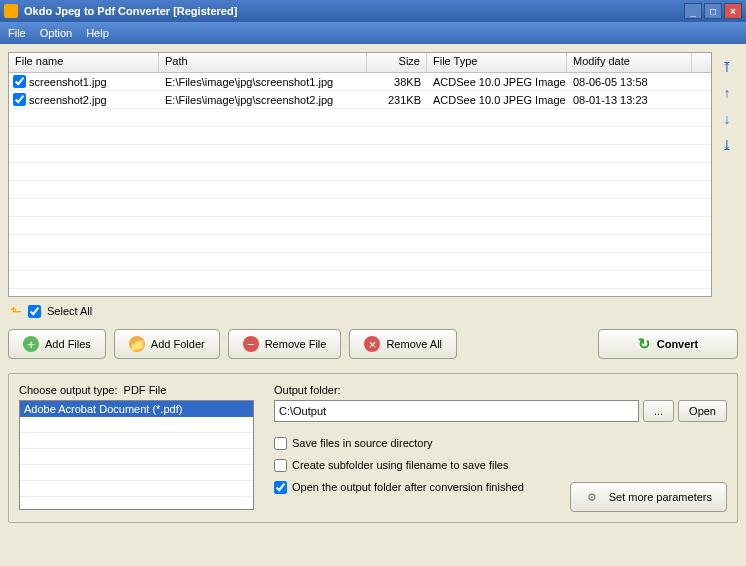 The width and height of the screenshot is (746, 566). I want to click on row-path: E:\Files\image\jpg\screenshot2.jpg, so click(263, 100).